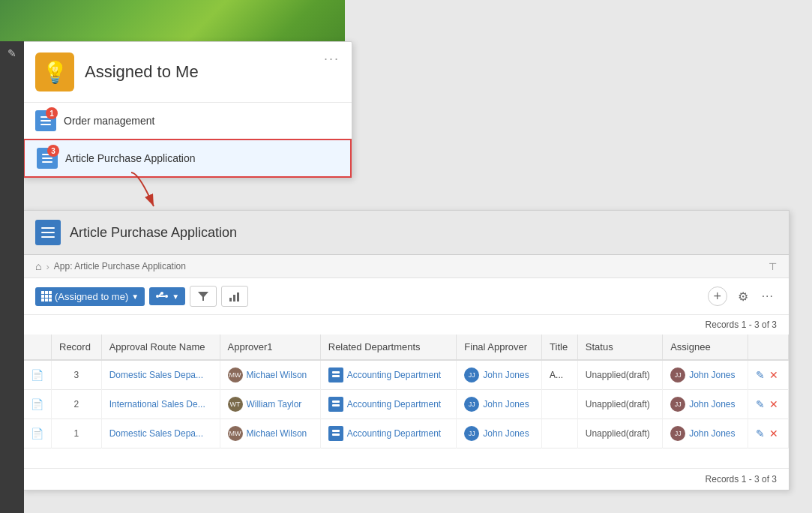 The image size is (812, 513). I want to click on flow-icon, so click(162, 296).